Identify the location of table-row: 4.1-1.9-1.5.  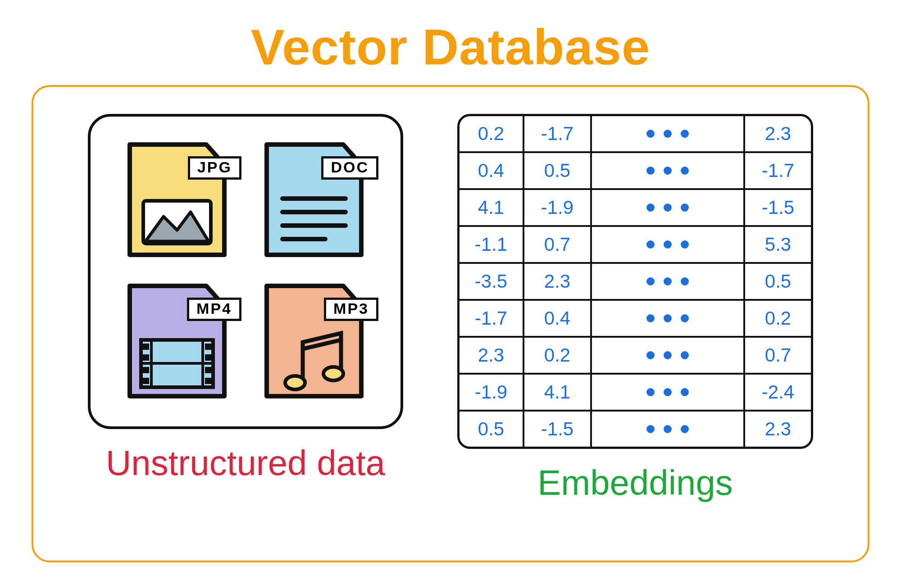
(635, 207).